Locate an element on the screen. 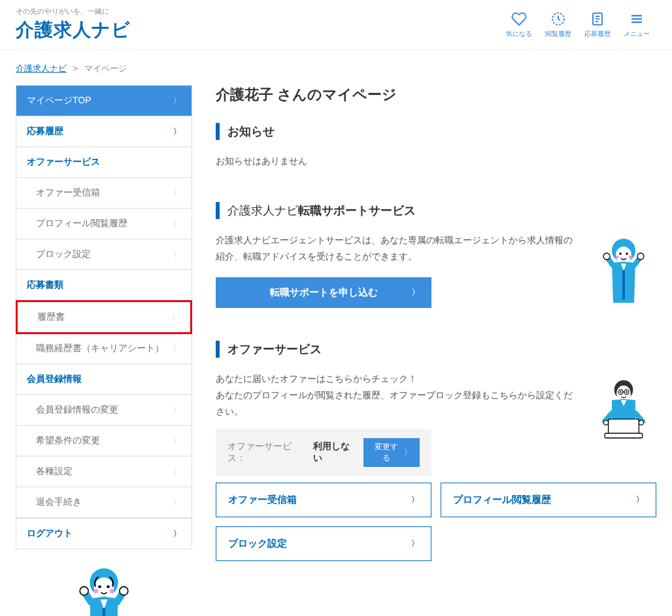 This screenshot has height=616, width=672. woman-agent-icon is located at coordinates (624, 268).